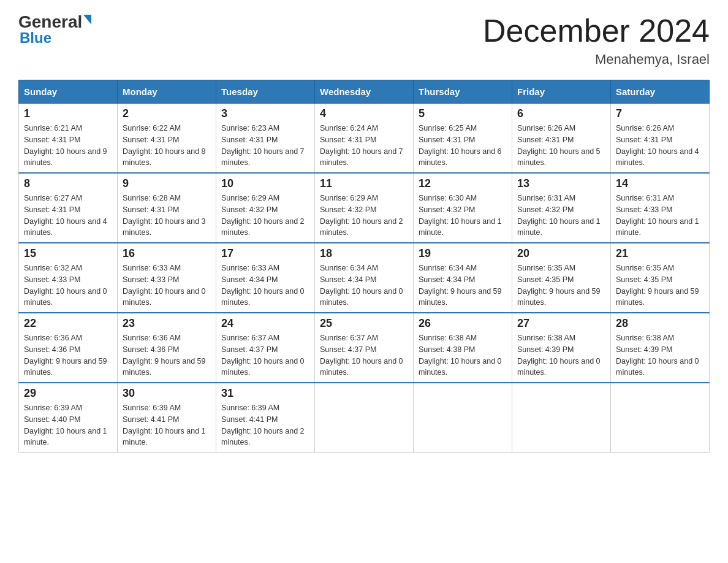  Describe the element at coordinates (463, 114) in the screenshot. I see `day-number: 5` at that location.